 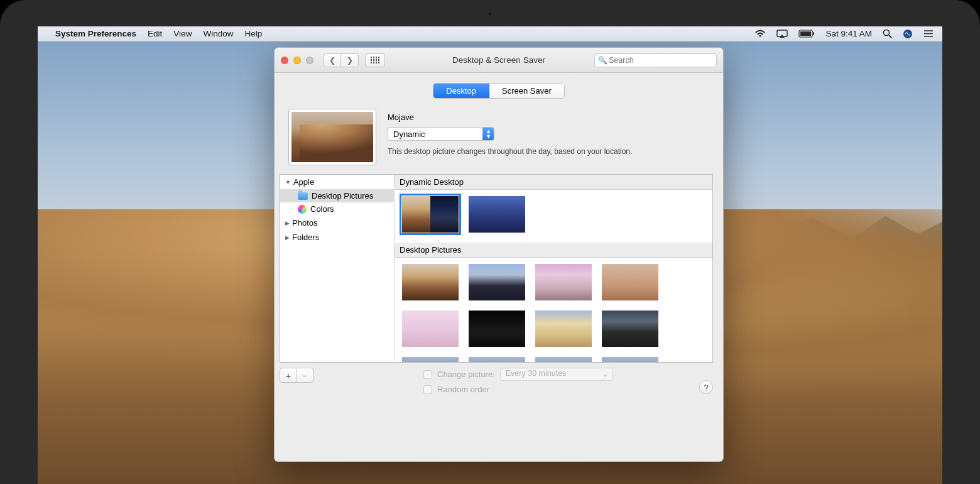 What do you see at coordinates (782, 34) in the screenshot?
I see `airplay-icon` at bounding box center [782, 34].